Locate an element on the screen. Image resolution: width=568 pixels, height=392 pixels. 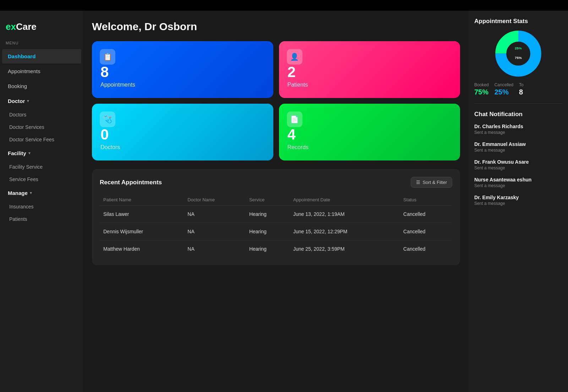
logo-prefix: ex is located at coordinates (11, 27).